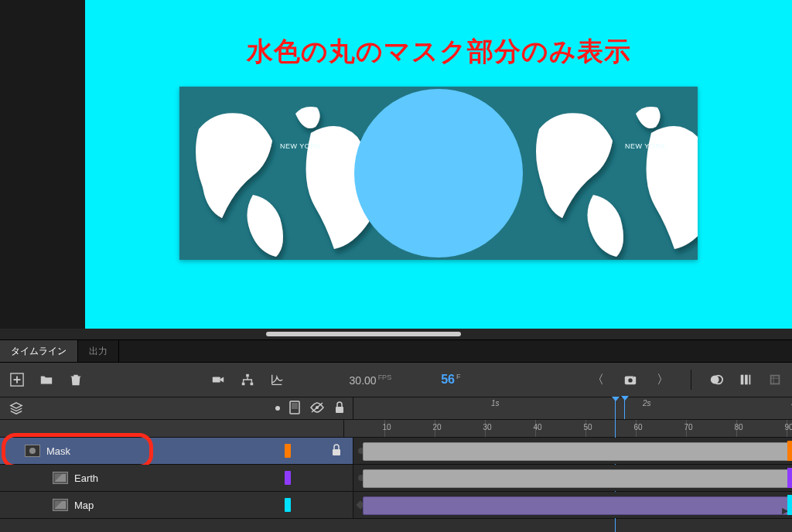 This screenshot has height=532, width=792. Describe the element at coordinates (43, 164) in the screenshot. I see `preview-gutter` at that location.